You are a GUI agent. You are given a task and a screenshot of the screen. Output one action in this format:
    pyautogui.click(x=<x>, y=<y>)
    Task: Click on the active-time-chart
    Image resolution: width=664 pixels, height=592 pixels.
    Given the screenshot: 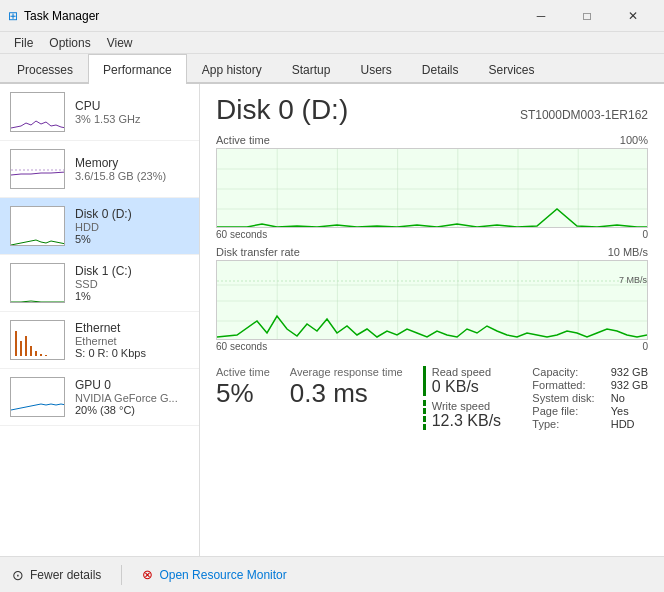 What is the action you would take?
    pyautogui.click(x=432, y=188)
    